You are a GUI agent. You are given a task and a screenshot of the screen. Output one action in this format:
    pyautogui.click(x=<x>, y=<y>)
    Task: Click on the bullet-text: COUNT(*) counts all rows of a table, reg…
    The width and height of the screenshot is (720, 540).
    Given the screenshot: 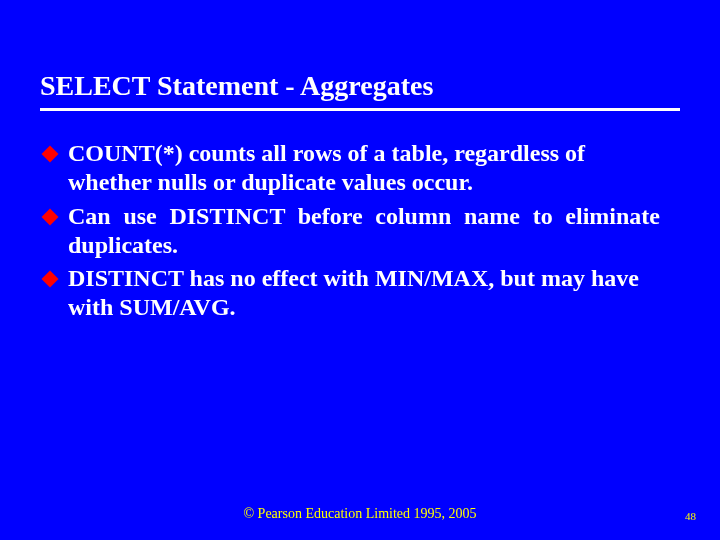 What is the action you would take?
    pyautogui.click(x=326, y=168)
    